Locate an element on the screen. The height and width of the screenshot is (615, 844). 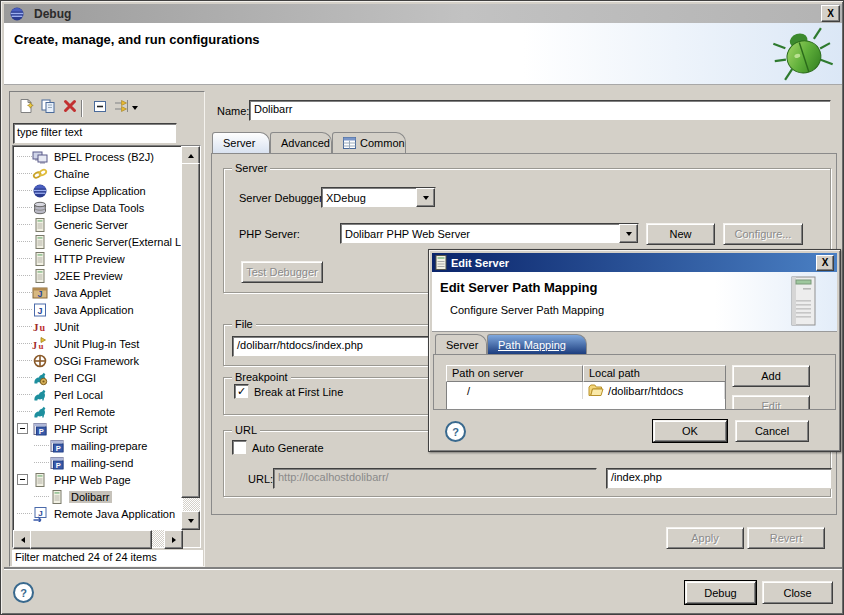
tree-hscrollbar is located at coordinates (98, 538).